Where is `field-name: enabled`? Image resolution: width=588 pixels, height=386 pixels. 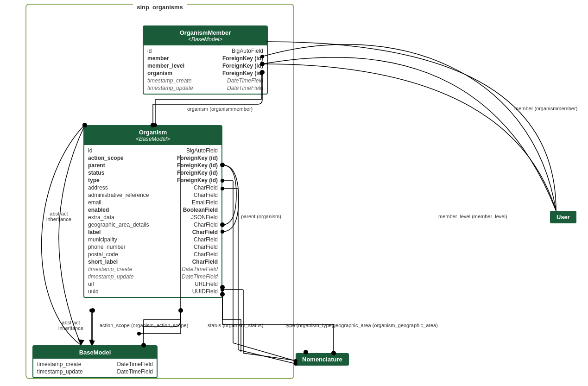
field-name: enabled is located at coordinates (98, 210).